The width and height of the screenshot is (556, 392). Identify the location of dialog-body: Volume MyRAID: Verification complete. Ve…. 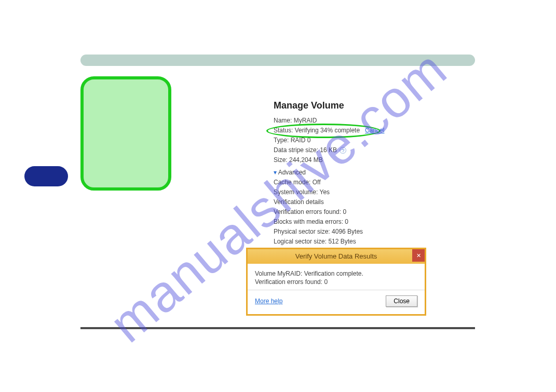
(336, 277).